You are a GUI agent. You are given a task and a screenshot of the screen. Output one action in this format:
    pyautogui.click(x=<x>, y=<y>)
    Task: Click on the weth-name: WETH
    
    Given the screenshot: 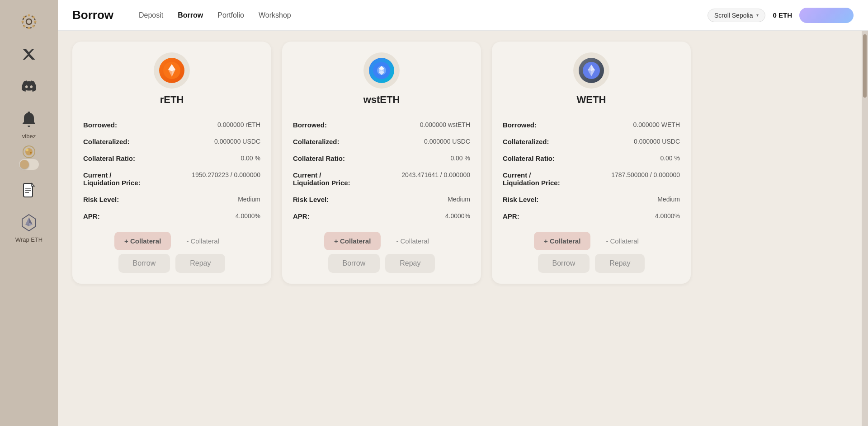 What is the action you would take?
    pyautogui.click(x=591, y=100)
    